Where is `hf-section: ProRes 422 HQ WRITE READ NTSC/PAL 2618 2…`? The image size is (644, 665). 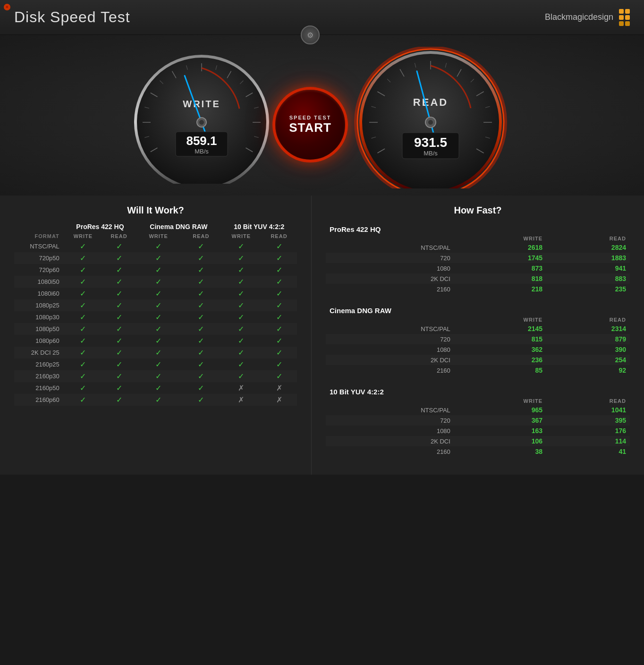
hf-section: ProRes 422 HQ WRITE READ NTSC/PAL 2618 2… is located at coordinates (478, 258).